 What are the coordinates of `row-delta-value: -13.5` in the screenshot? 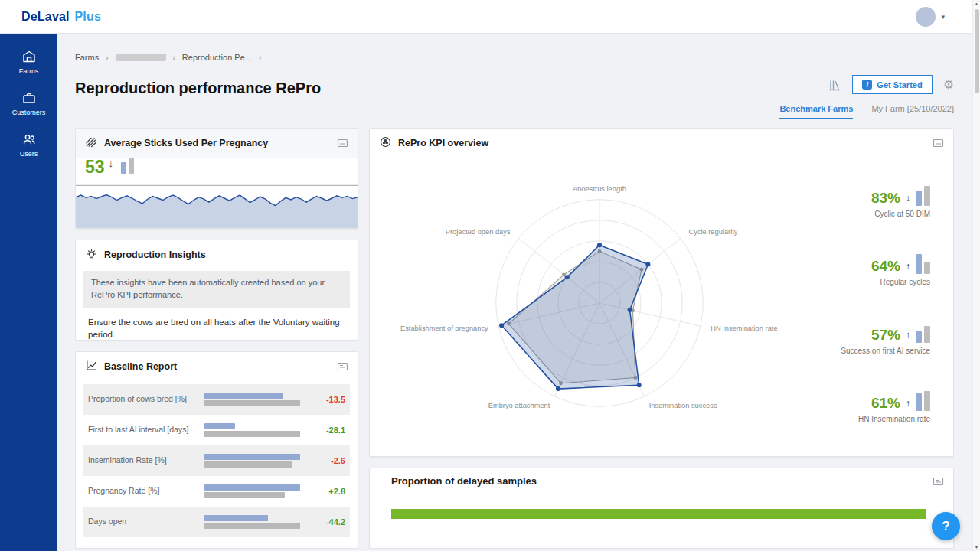 It's located at (328, 399).